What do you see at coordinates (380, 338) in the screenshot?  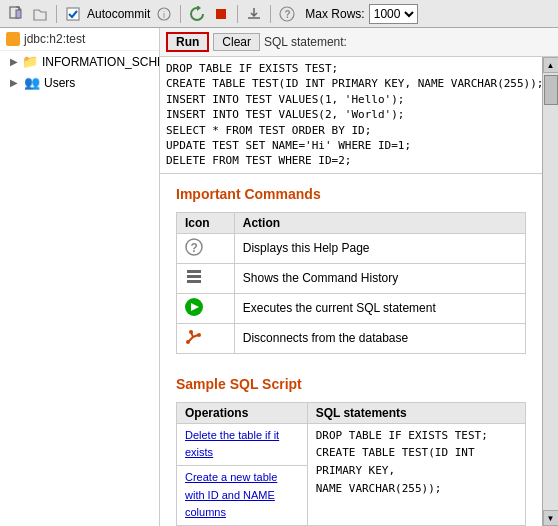 I see `cmd-action-disconnect: Disconnects from the database` at bounding box center [380, 338].